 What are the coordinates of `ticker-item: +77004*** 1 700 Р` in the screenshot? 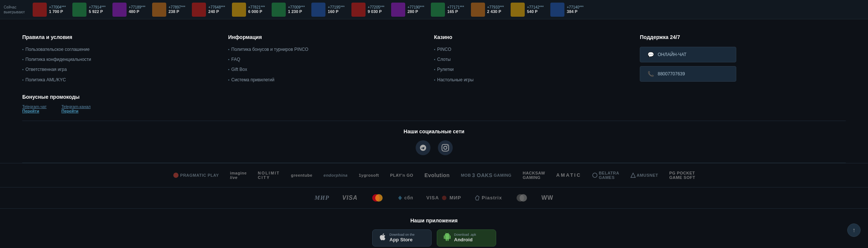 It's located at (49, 10).